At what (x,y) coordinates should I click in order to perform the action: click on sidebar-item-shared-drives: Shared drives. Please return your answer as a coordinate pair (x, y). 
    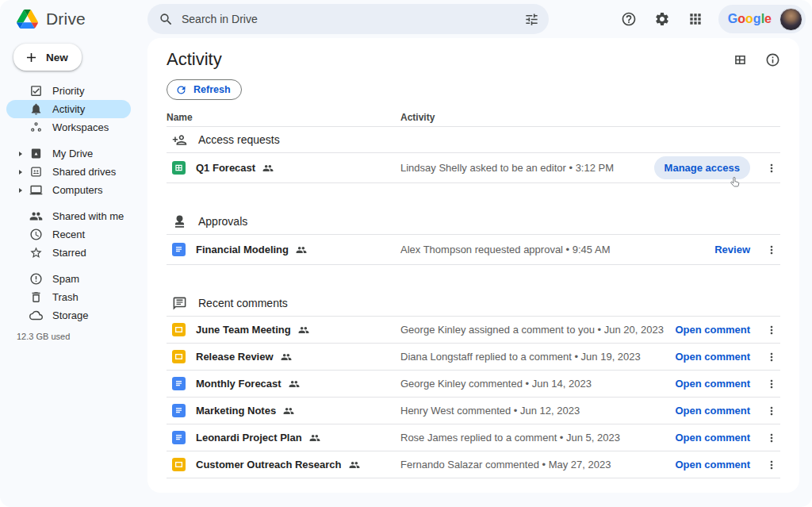
    Looking at the image, I should click on (68, 171).